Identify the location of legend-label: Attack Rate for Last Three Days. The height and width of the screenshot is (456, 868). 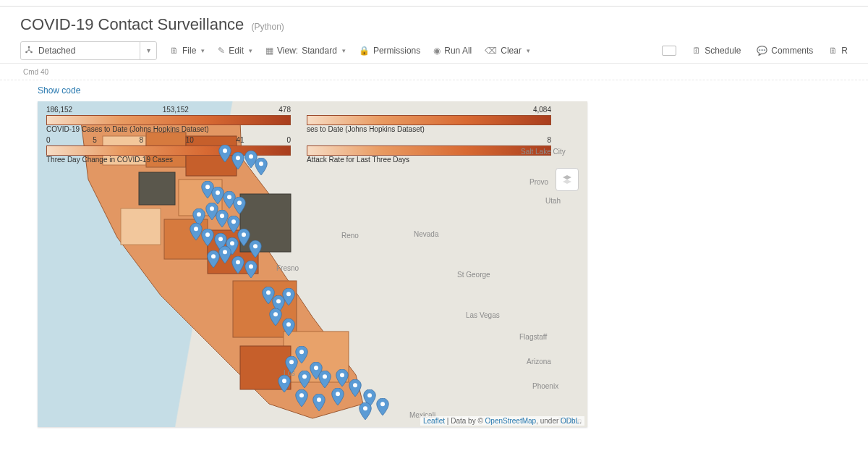
(429, 159).